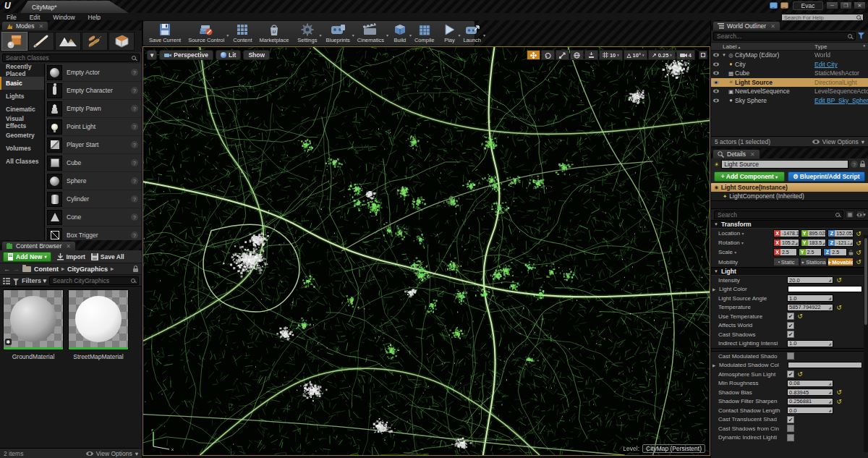  Describe the element at coordinates (93, 200) in the screenshot. I see `place-cylinder: Cylinder?` at that location.